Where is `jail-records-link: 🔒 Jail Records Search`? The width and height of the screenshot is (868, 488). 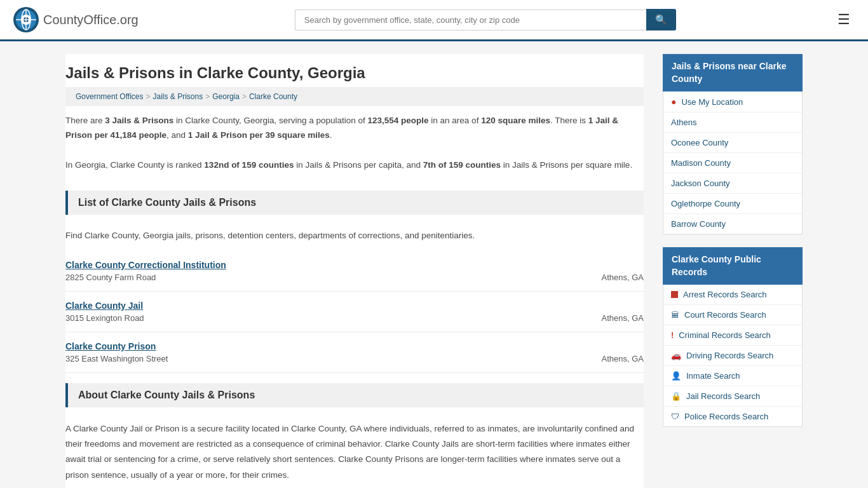
jail-records-link: 🔒 Jail Records Search is located at coordinates (733, 396).